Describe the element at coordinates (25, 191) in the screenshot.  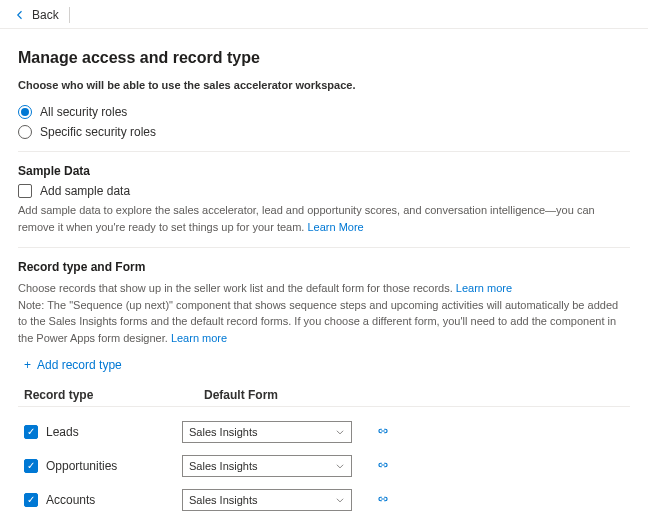
I see `checkbox-unchecked-icon` at that location.